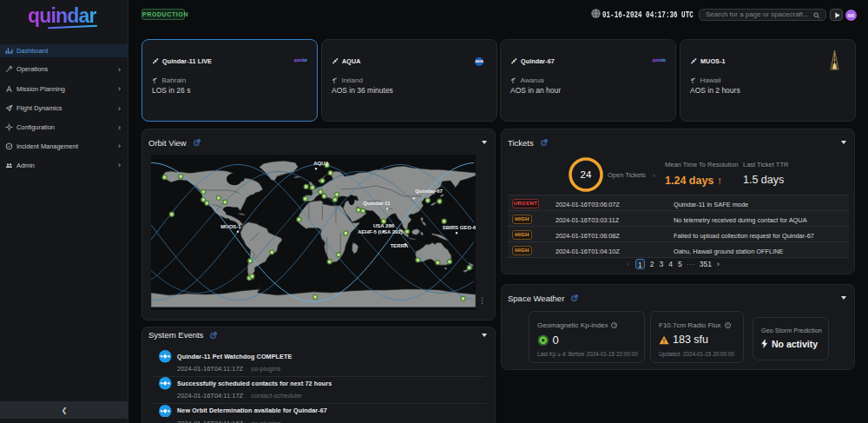 The height and width of the screenshot is (423, 868). What do you see at coordinates (321, 163) in the screenshot?
I see `svg-text: AQUA` at bounding box center [321, 163].